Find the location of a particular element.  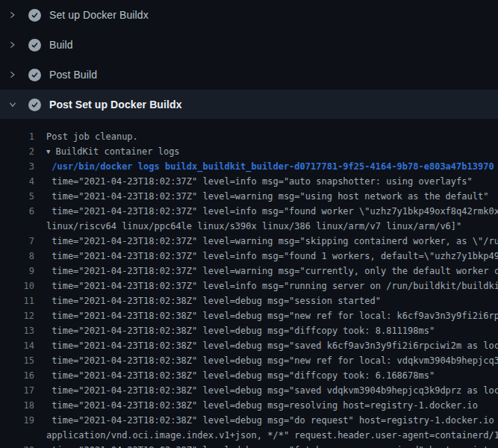

log-row: linux/riscv64 linux/ppc64le linux/s390x … is located at coordinates (249, 226).